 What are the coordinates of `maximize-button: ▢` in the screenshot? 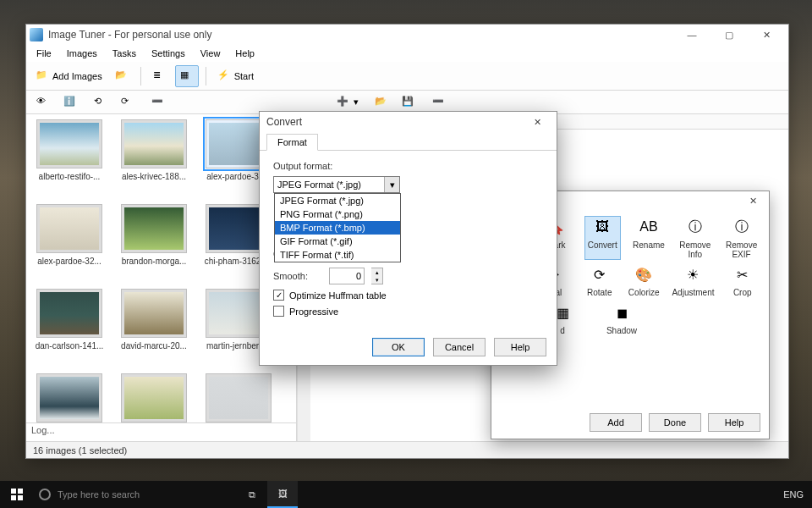 It's located at (729, 35).